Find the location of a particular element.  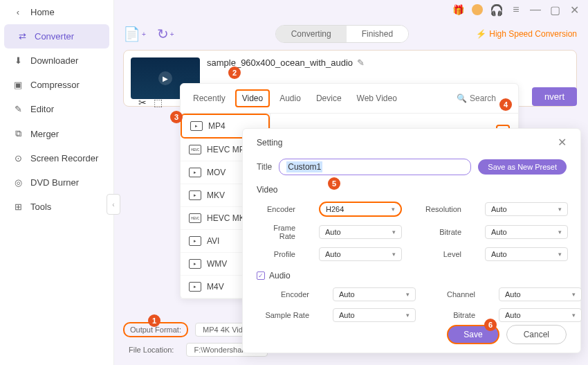

download-icon: ⬇ is located at coordinates (18, 61).